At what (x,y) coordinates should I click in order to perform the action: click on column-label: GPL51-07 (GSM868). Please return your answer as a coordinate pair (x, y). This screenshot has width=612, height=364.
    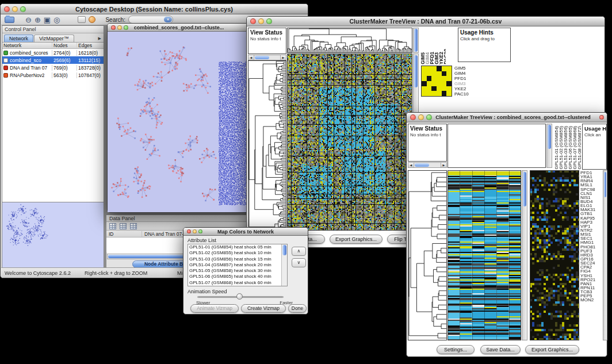
    Looking at the image, I should click on (575, 148).